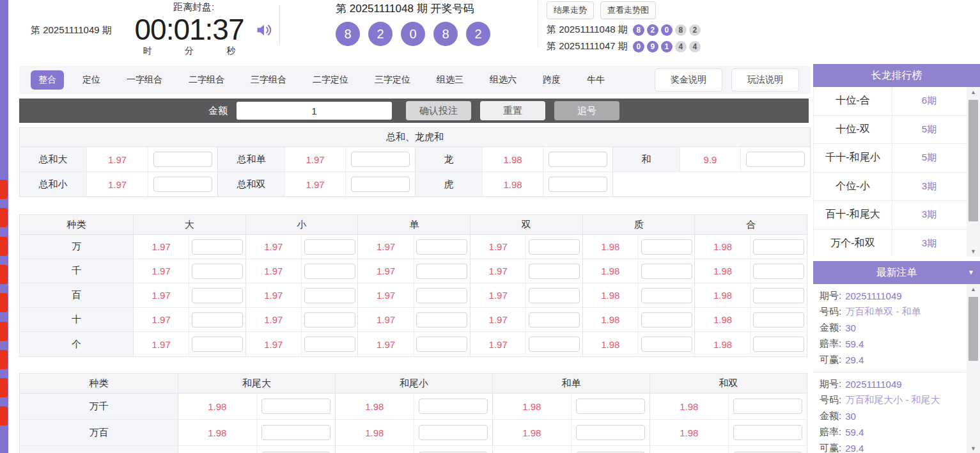 Image resolution: width=980 pixels, height=453 pixels. What do you see at coordinates (929, 130) in the screenshot?
I see `streak-count: 5期` at bounding box center [929, 130].